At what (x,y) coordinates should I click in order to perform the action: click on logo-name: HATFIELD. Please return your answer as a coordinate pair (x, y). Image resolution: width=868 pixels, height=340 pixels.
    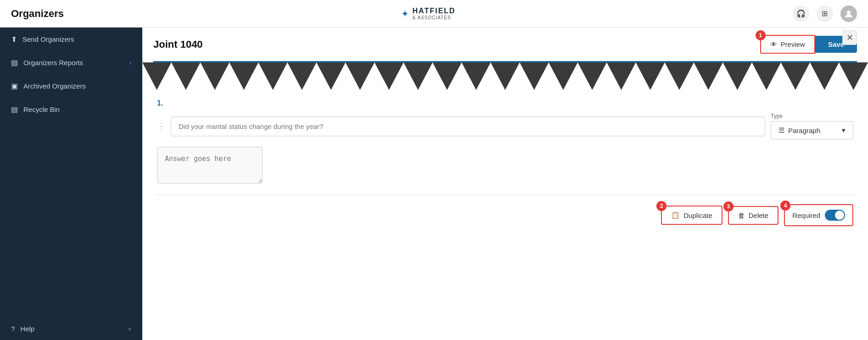
    Looking at the image, I should click on (434, 11).